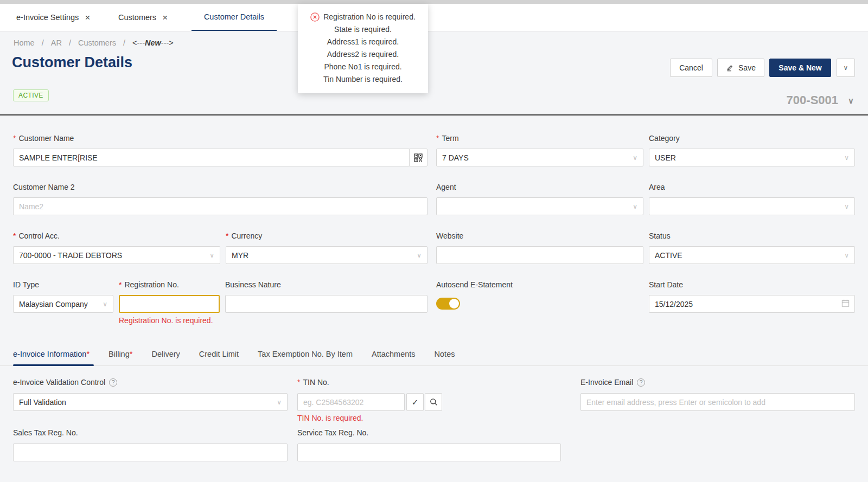  I want to click on einvoice-validation-control-label: e-Invoice Validation Control ?, so click(65, 382).